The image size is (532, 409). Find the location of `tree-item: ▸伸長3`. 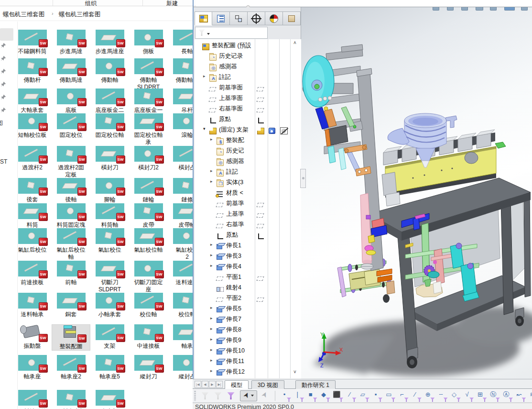

tree-item: ▸伸長3 is located at coordinates (248, 256).